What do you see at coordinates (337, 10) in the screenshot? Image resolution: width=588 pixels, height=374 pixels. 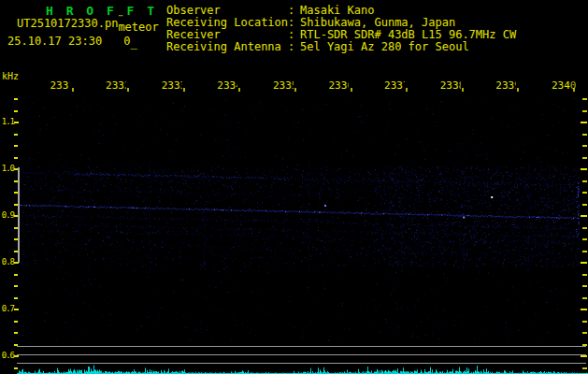 I see `info-value: Masaki Kano` at bounding box center [337, 10].